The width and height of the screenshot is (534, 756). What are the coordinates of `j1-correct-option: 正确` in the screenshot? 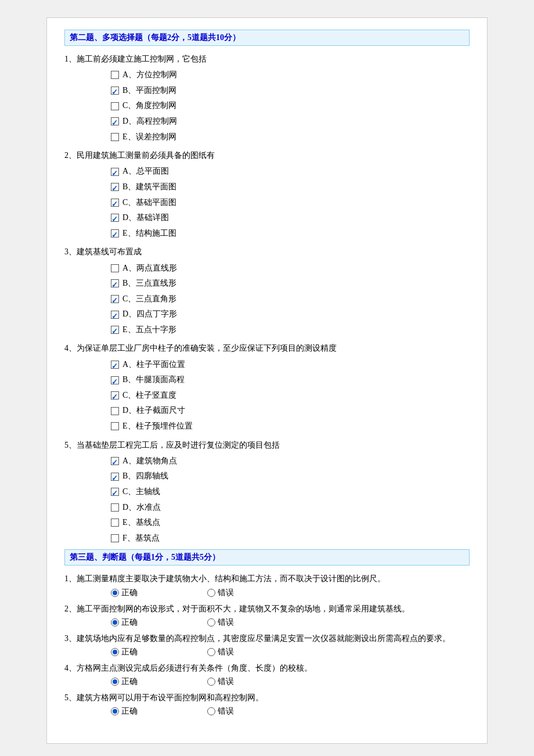 It's located at (124, 593).